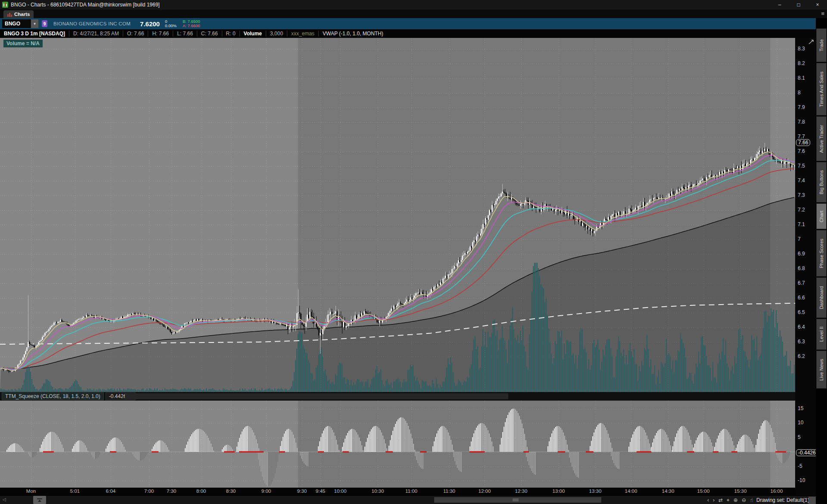 This screenshot has height=504, width=827. I want to click on header-segment: xxx_emas, so click(303, 34).